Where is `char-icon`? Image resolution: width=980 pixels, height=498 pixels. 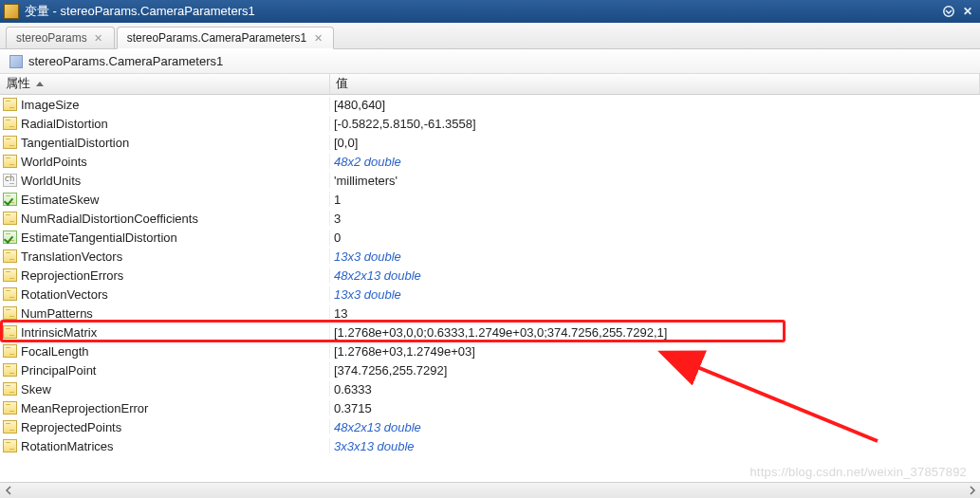
char-icon is located at coordinates (9, 180).